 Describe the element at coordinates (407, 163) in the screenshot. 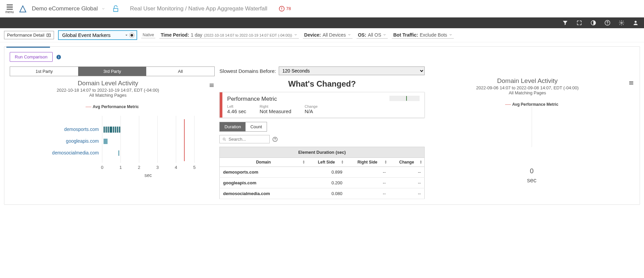

I see `col-change: Change▲▼` at that location.